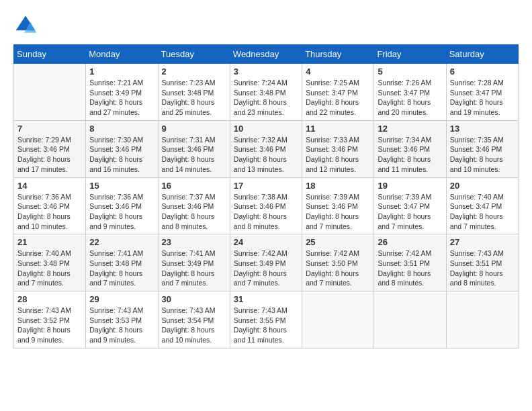 Image resolution: width=532 pixels, height=411 pixels. What do you see at coordinates (338, 98) in the screenshot?
I see `day-detail: Sunrise: 7:25 AMSunset: 3:47 PMDaylight:…` at bounding box center [338, 98].